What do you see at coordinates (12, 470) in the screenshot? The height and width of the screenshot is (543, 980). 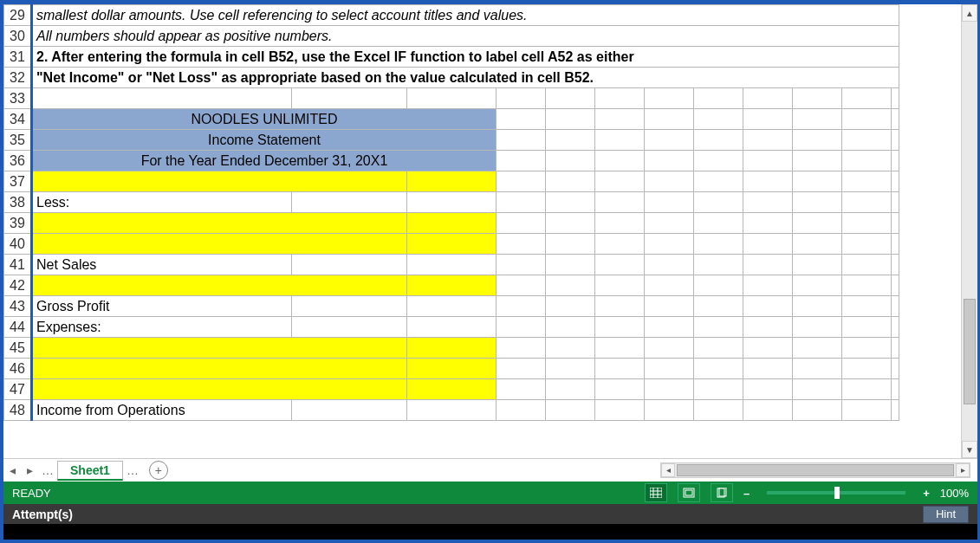 I see `tab-nav-prev: ◂` at bounding box center [12, 470].